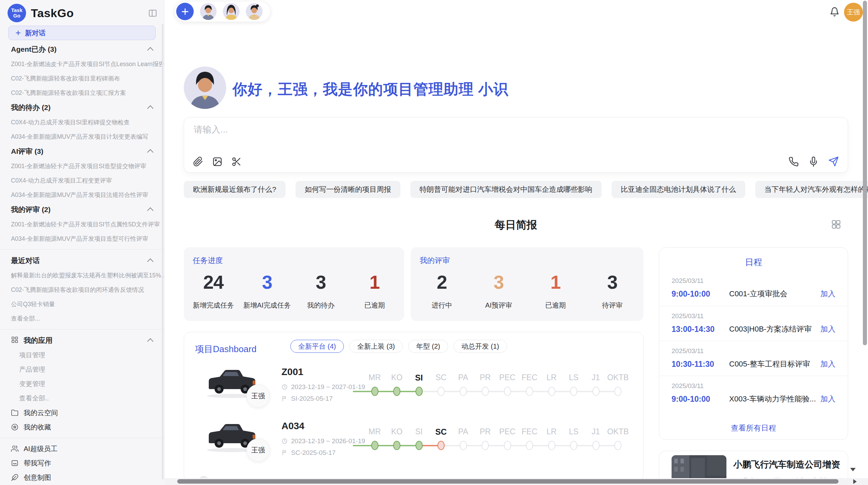 The image size is (868, 485). What do you see at coordinates (754, 323) in the screenshot?
I see `schedule-item: 2025/03/11 13:00-14:30C003|H0B-方案冻结评审加入` at bounding box center [754, 323].